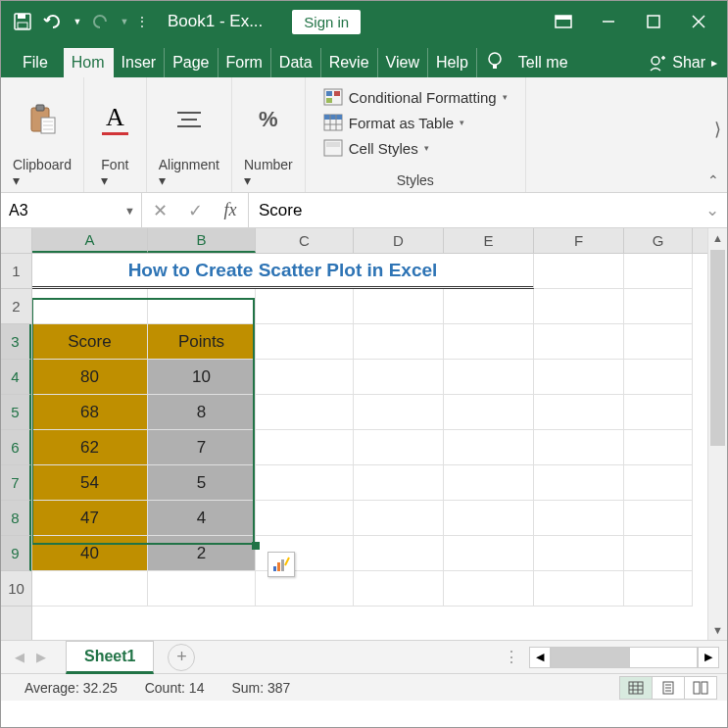 This screenshot has height=728, width=728. Describe the element at coordinates (16, 241) in the screenshot. I see `select-all-corner` at that location.